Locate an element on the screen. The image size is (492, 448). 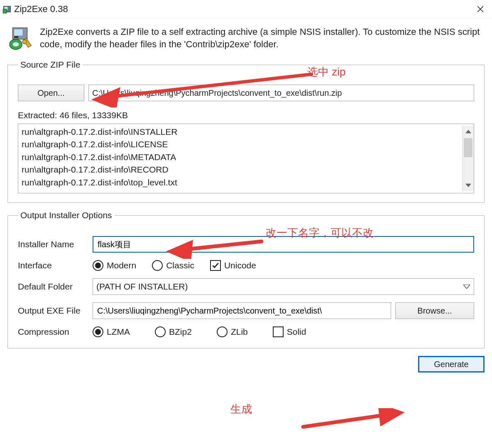
titlebar: Zip2Exe 0.38 is located at coordinates (246, 9).